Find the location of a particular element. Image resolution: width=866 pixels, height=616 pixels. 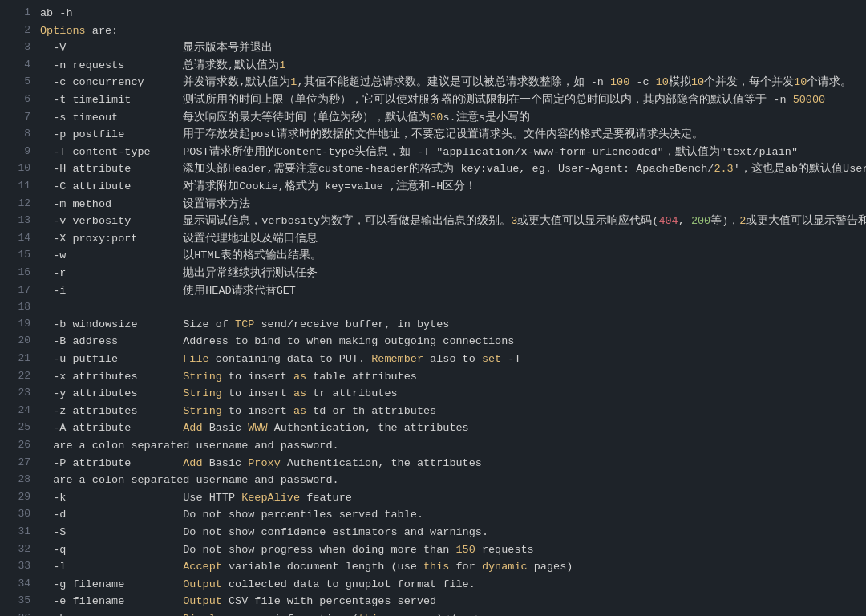

text-segment: ,其值不能超过总请求数。建议是可以被总请求数整除，如 -n is located at coordinates (454, 82).